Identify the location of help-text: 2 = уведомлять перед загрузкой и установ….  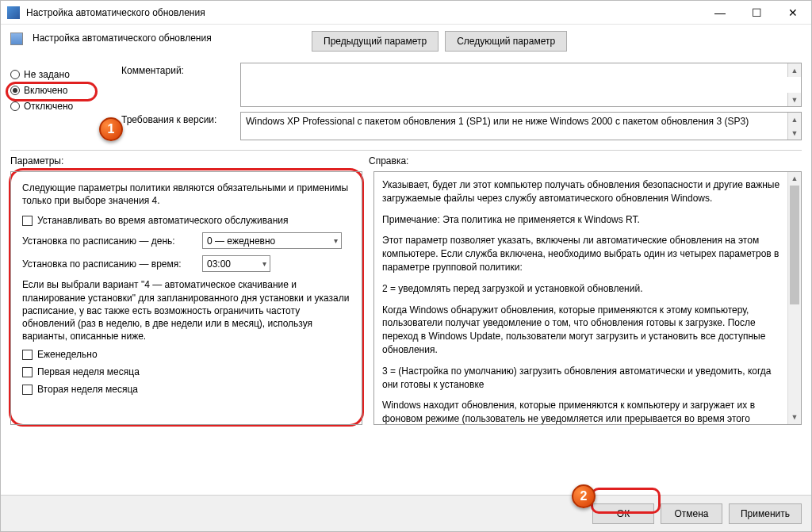
(584, 289).